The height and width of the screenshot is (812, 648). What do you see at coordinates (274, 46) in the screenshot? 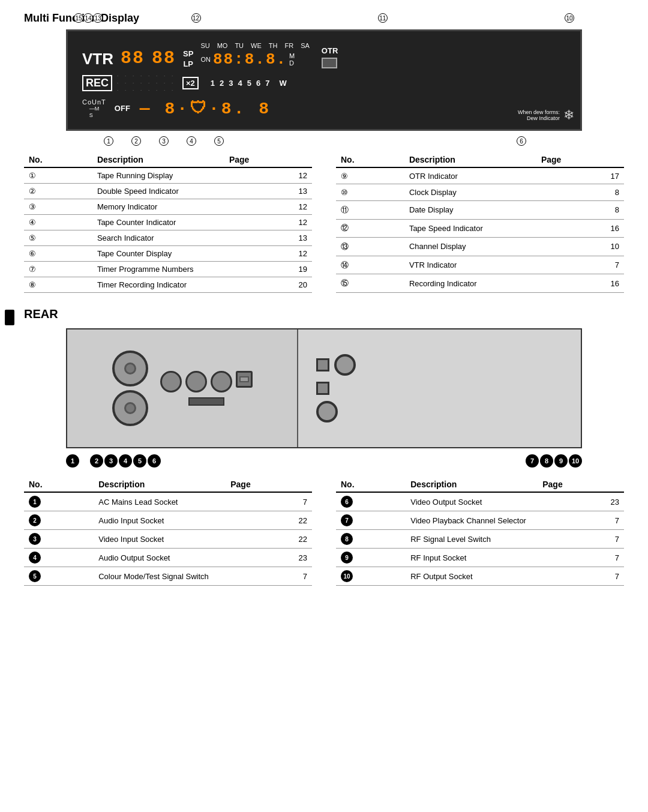
I see `th-label: TH` at bounding box center [274, 46].